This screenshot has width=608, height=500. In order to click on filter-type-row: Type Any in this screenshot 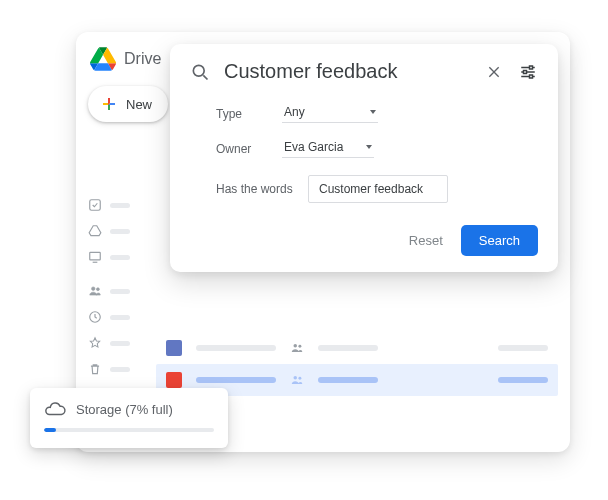, I will do `click(377, 114)`.